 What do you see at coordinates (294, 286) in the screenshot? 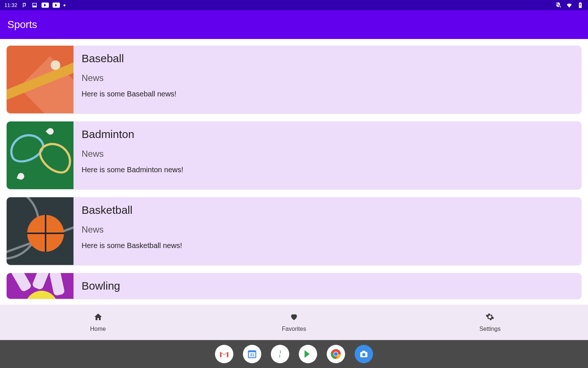
I see `list-item: Bowling` at bounding box center [294, 286].